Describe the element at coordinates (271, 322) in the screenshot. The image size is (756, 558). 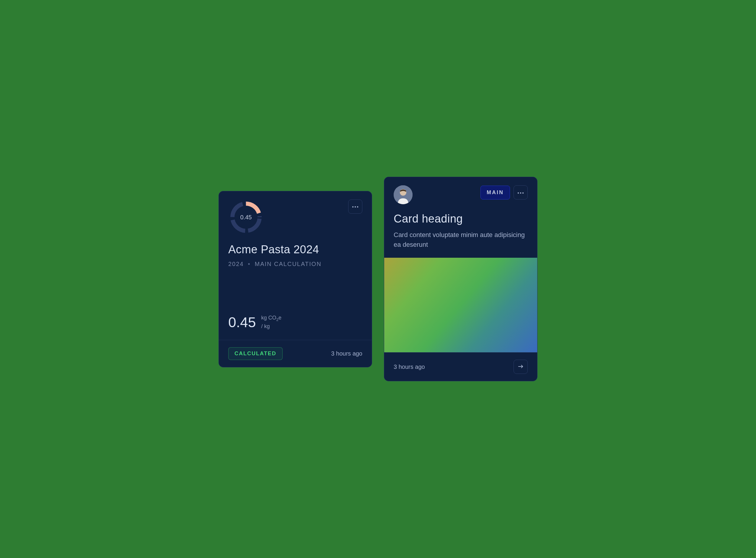
I see `metric-unit: kg CO2e / kg` at that location.